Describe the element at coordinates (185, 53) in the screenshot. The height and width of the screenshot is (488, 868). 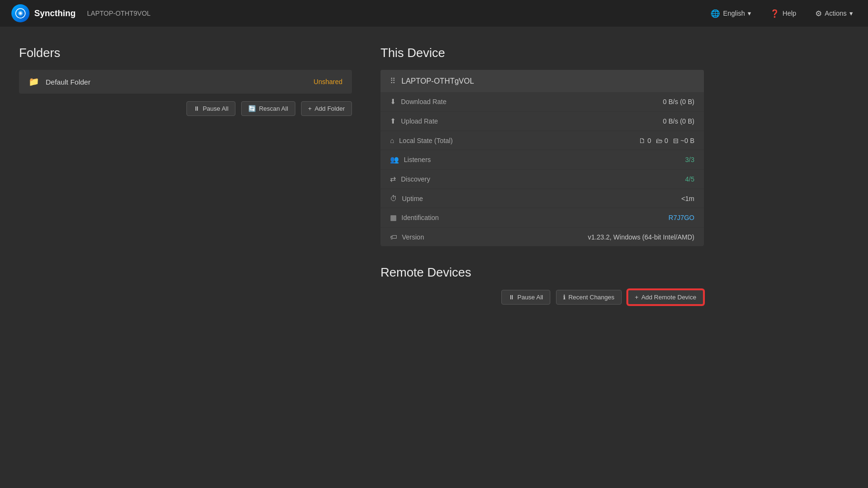
I see `folders-title: Folders` at that location.